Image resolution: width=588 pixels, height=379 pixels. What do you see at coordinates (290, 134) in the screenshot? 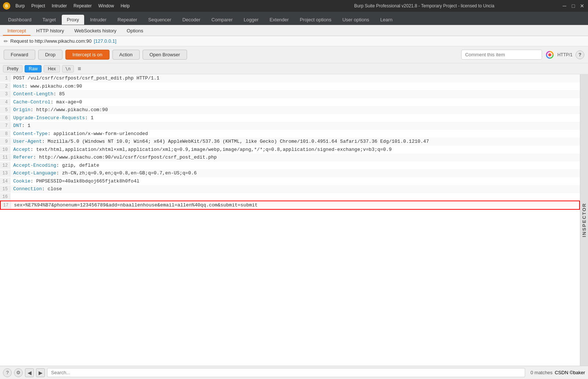
I see `code-line-8: 8Content-Type: application/x-www-form-ur…` at bounding box center [290, 134].